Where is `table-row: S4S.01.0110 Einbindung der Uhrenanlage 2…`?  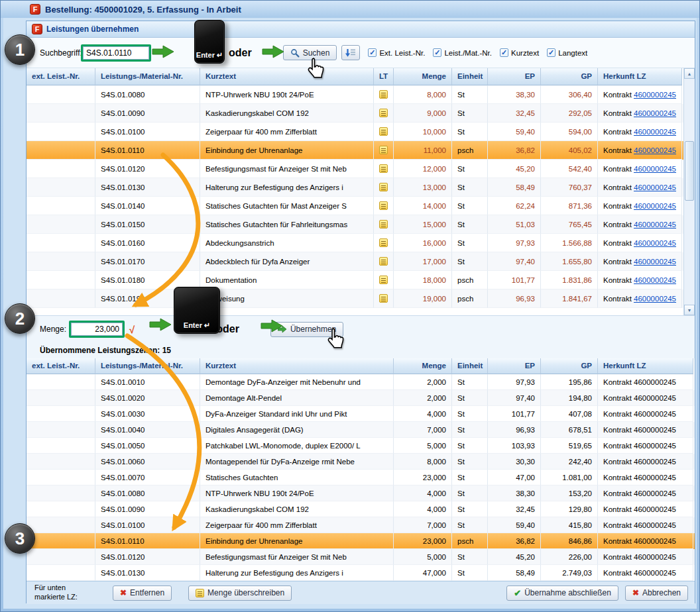
table-row: S4S.01.0110 Einbindung der Uhrenanlage 2… is located at coordinates (361, 541).